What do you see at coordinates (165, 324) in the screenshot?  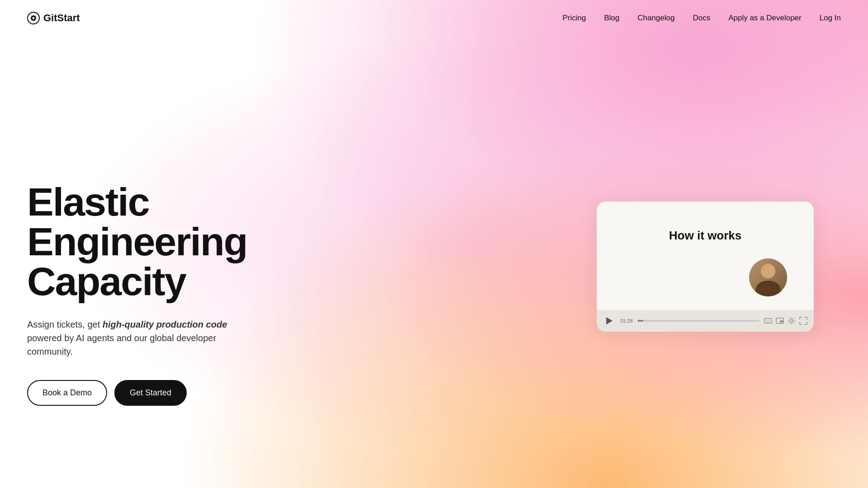 I see `hero-subtitle-bold: high-quality production code` at bounding box center [165, 324].